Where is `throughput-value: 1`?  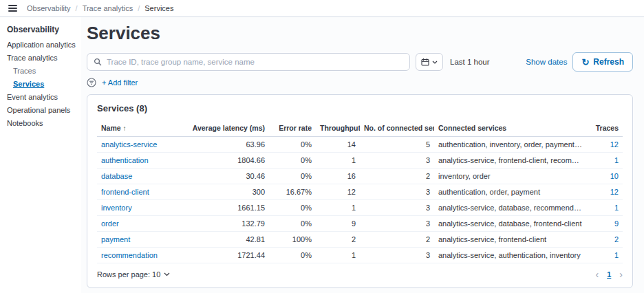 throughput-value: 1 is located at coordinates (338, 161).